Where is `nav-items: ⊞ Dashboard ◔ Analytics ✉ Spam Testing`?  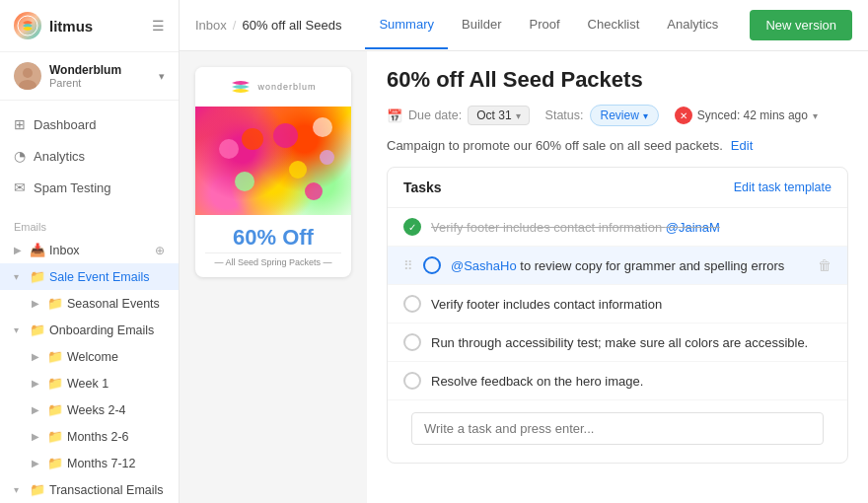
nav-items: ⊞ Dashboard ◔ Analytics ✉ Spam Testing is located at coordinates (89, 156).